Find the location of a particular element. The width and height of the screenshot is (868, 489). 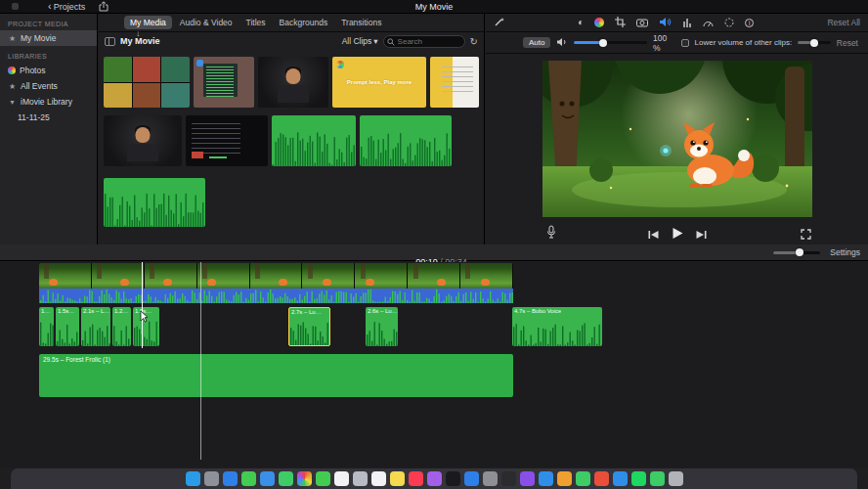

dock-icon-maps is located at coordinates (285, 479).